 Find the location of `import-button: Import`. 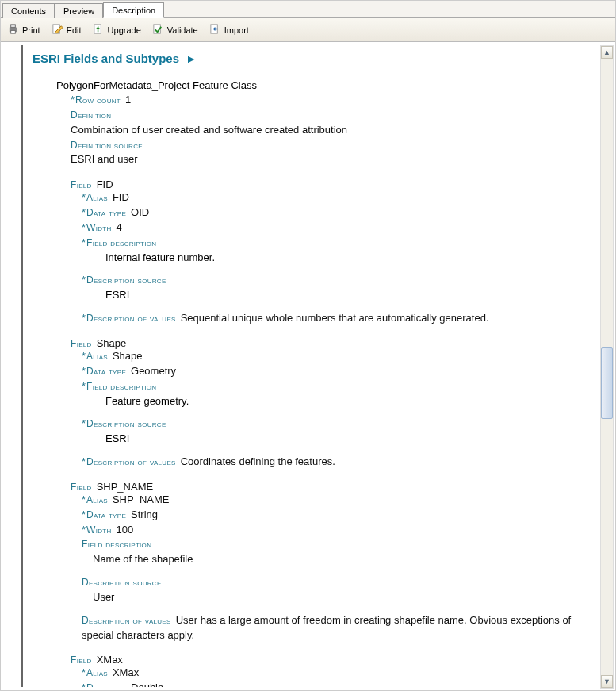

import-button: Import is located at coordinates (229, 30).